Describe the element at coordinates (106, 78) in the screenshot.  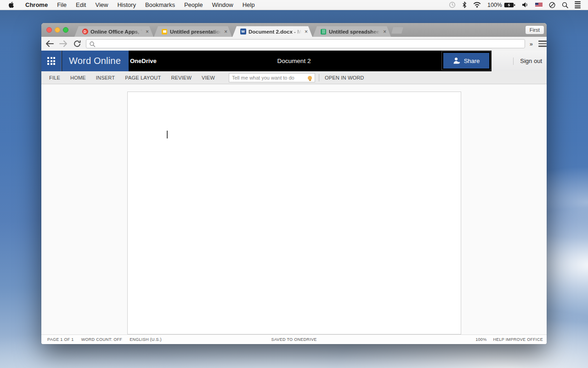
I see `ribbon-tab-insert: INSERT` at that location.